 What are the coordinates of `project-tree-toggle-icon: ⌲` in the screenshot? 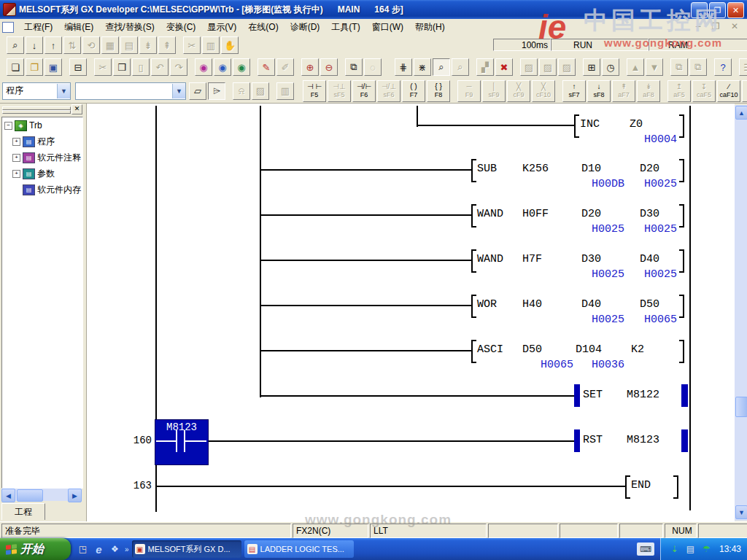 It's located at (217, 91).